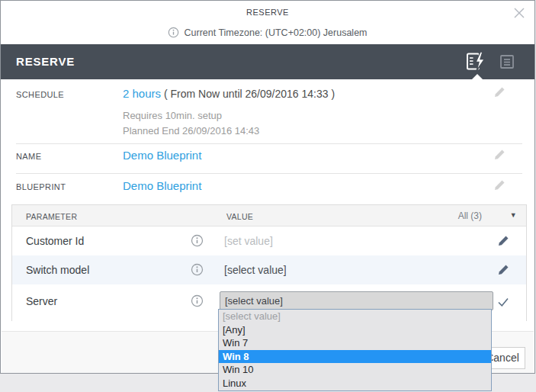 The width and height of the screenshot is (536, 392). Describe the element at coordinates (355, 357) in the screenshot. I see `dropdown-option-selected: Win 8` at that location.